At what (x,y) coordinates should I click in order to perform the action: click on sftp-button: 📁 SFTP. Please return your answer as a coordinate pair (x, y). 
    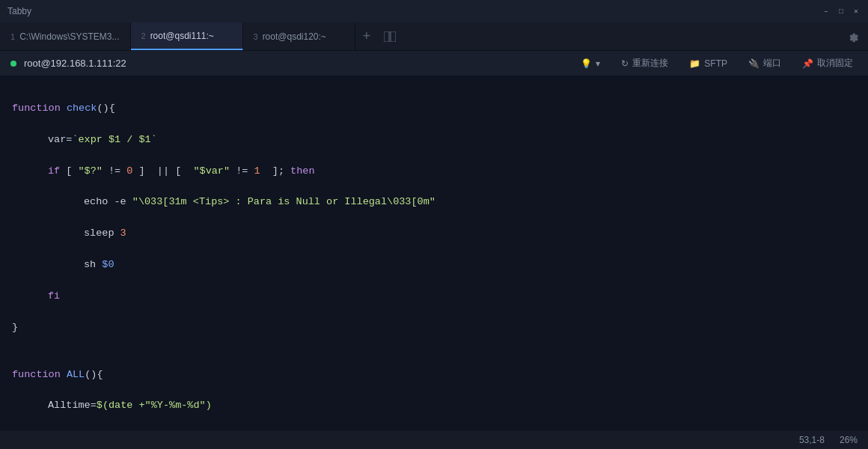
    Looking at the image, I should click on (708, 64).